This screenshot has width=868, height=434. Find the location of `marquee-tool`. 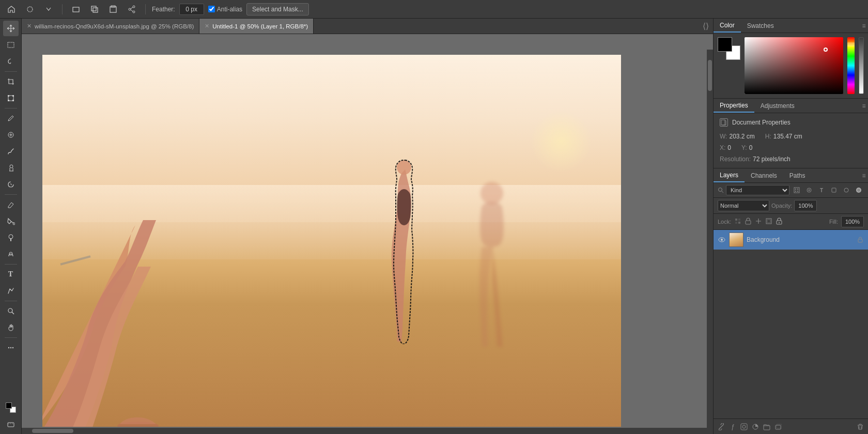

marquee-tool is located at coordinates (11, 45).